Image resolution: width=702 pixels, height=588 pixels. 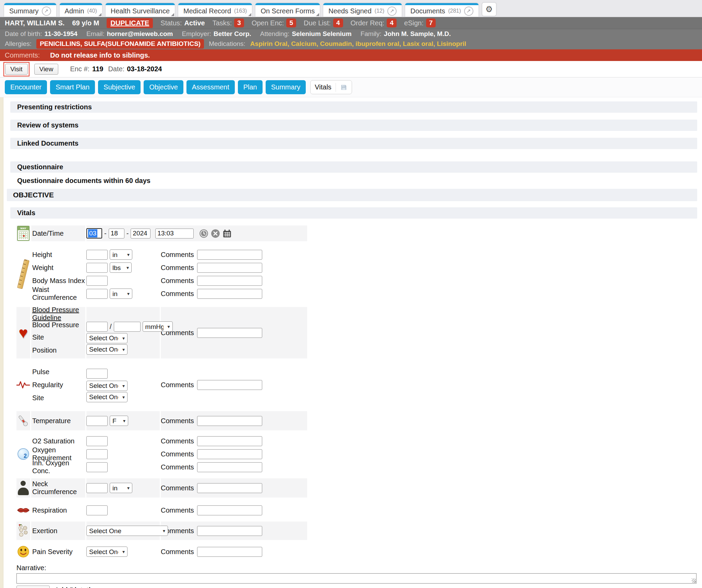 I want to click on calendar-picker-icon, so click(x=227, y=234).